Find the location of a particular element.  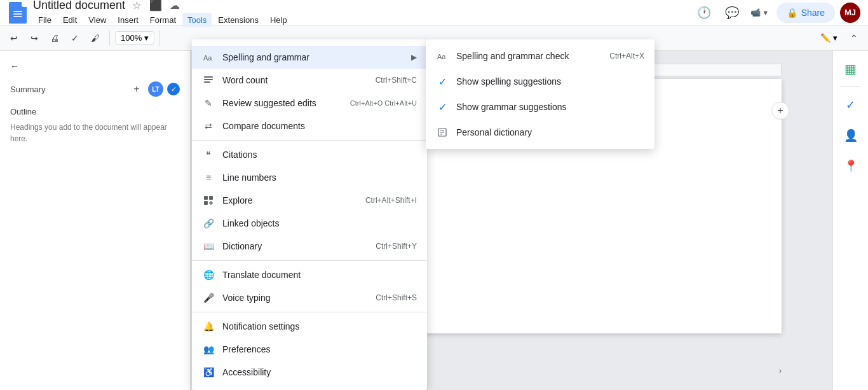

menu-item-accessibility: ♿ Accessibility is located at coordinates (309, 372).